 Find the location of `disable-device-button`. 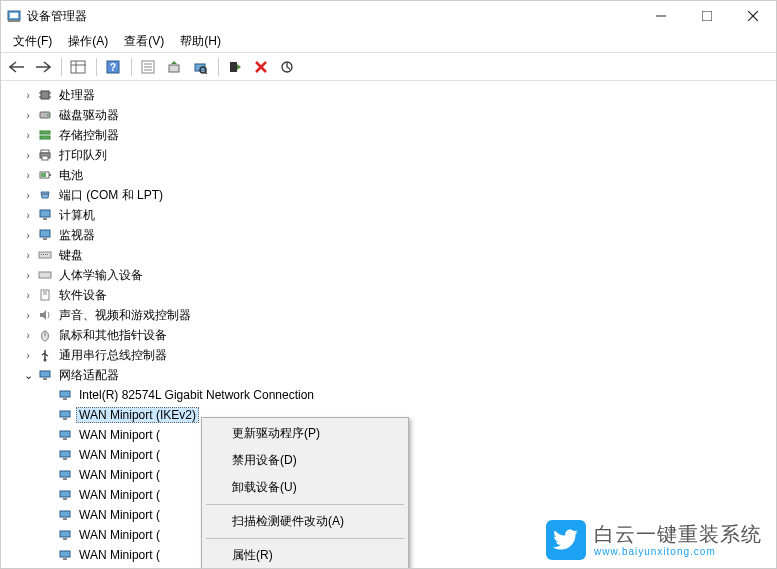

disable-device-button is located at coordinates (287, 67).